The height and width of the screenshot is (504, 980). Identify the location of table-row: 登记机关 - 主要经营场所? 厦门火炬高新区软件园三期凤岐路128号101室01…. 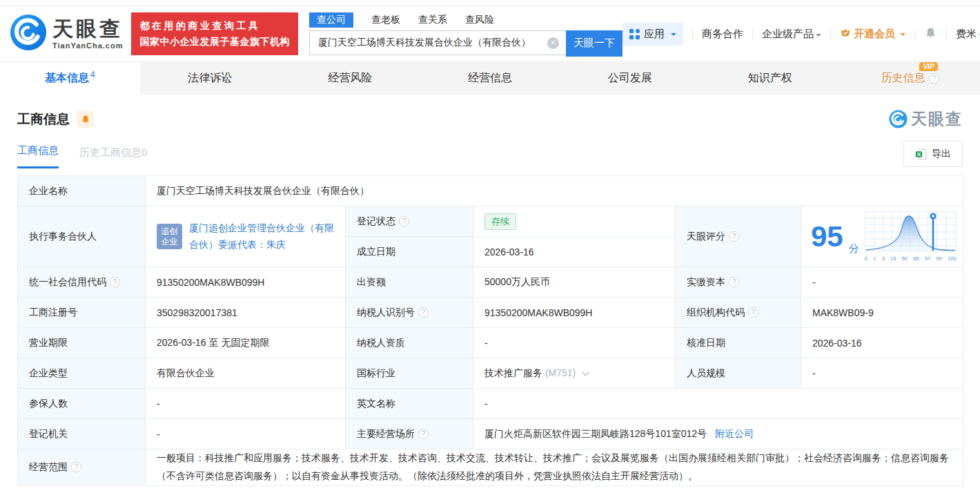
(491, 434).